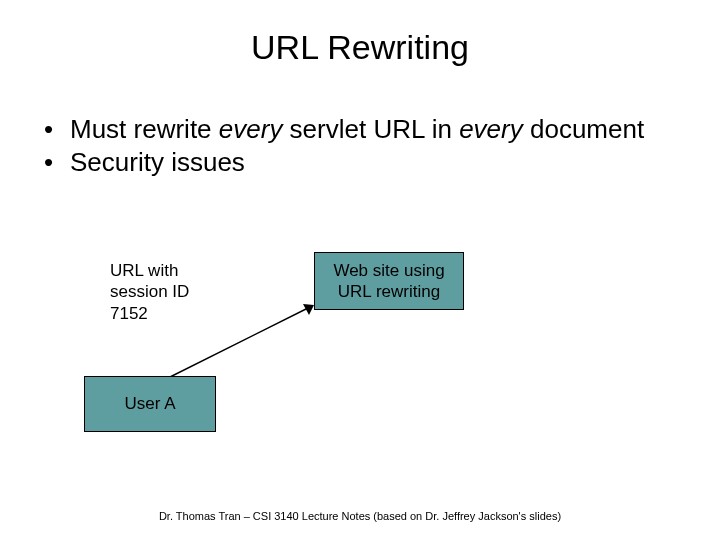 This screenshot has width=720, height=540. What do you see at coordinates (150, 292) in the screenshot?
I see `url-session-label: URL withsession ID7152` at bounding box center [150, 292].